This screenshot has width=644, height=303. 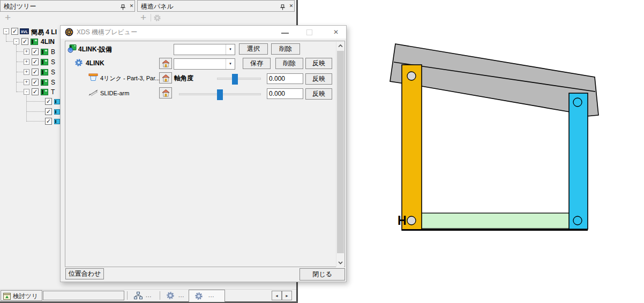 I want to click on tab-structure: ..., so click(x=144, y=296).